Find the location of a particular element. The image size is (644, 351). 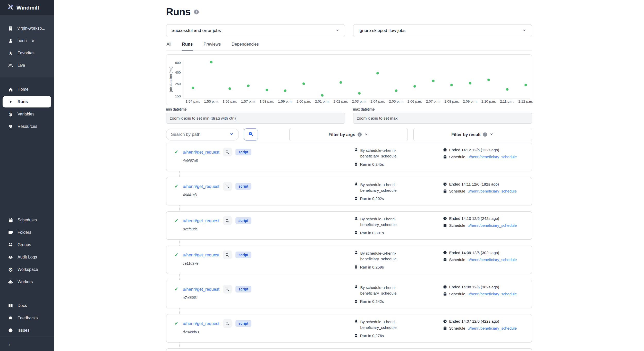

ended-at: Ended 14:09 12/6 (302s ago) is located at coordinates (474, 253).